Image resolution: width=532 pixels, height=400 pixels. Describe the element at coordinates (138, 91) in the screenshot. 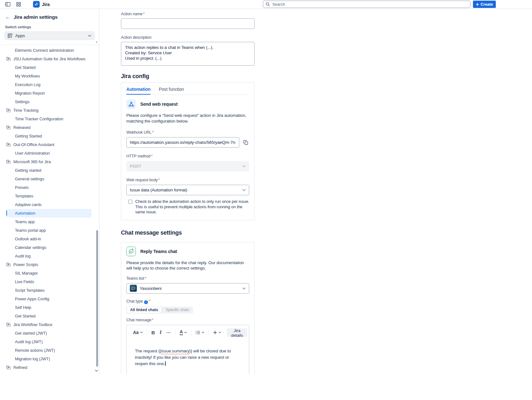

I see `tab-automation: Automation` at that location.